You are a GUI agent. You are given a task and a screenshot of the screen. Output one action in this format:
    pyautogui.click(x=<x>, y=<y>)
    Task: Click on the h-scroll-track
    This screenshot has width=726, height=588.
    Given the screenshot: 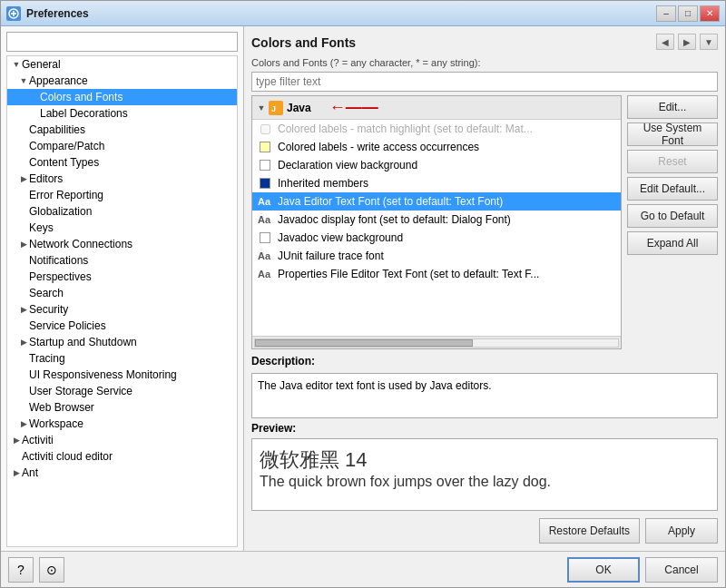 What is the action you would take?
    pyautogui.click(x=437, y=343)
    